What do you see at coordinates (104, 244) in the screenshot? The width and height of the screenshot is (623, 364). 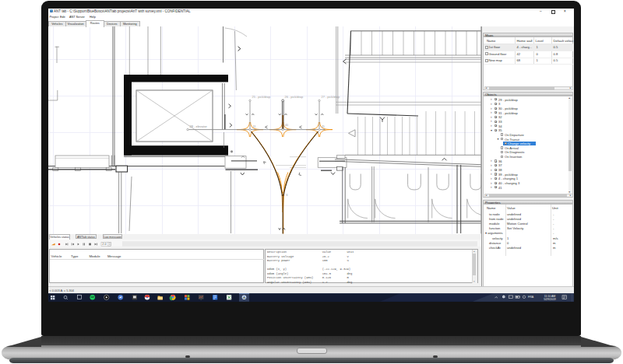 I see `svg-text: 2.0` at bounding box center [104, 244].